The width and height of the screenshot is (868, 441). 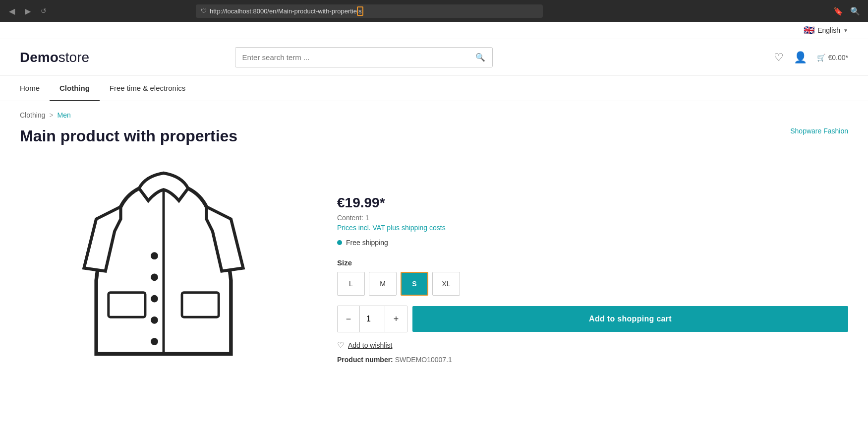 What do you see at coordinates (821, 58) in the screenshot?
I see `cart-icon: 🛒` at bounding box center [821, 58].